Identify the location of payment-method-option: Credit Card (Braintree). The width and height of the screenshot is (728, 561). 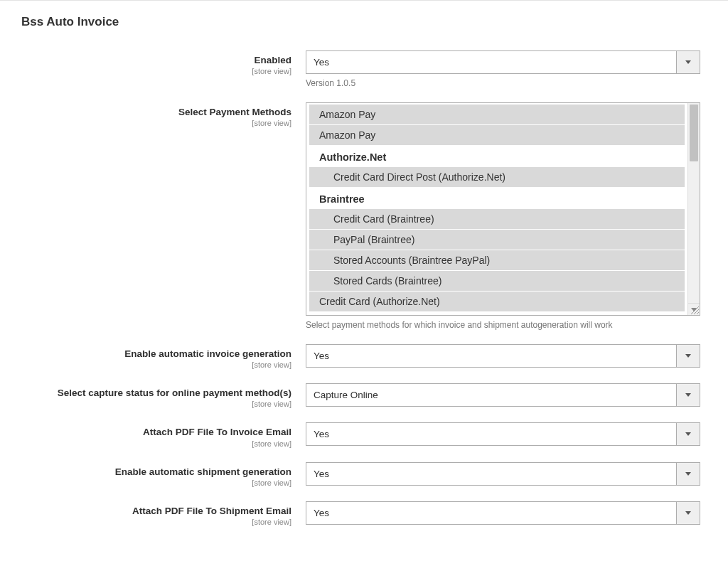
(497, 219).